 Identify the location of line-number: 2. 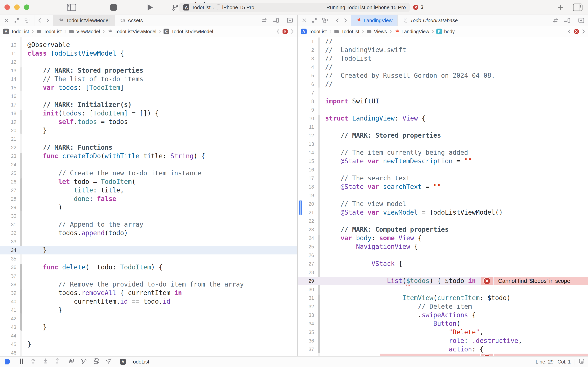
(307, 50).